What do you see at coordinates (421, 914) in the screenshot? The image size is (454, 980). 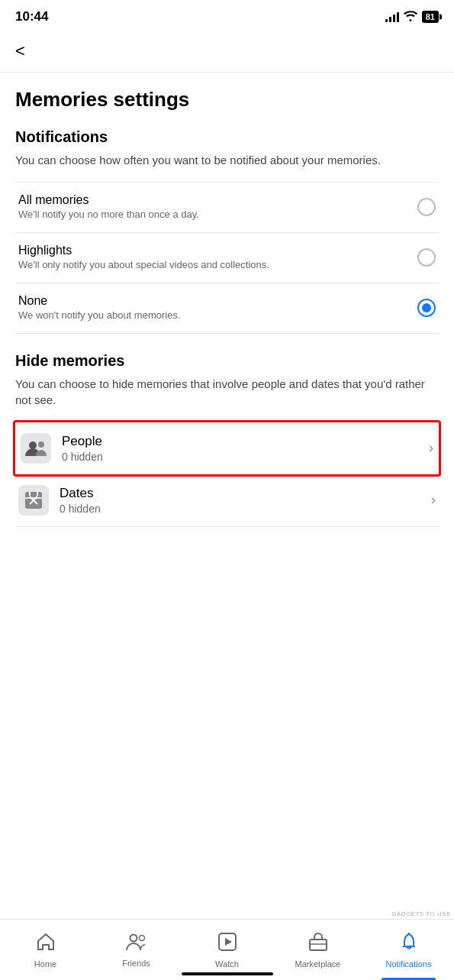 I see `watermark: GADGETS TO USE` at bounding box center [421, 914].